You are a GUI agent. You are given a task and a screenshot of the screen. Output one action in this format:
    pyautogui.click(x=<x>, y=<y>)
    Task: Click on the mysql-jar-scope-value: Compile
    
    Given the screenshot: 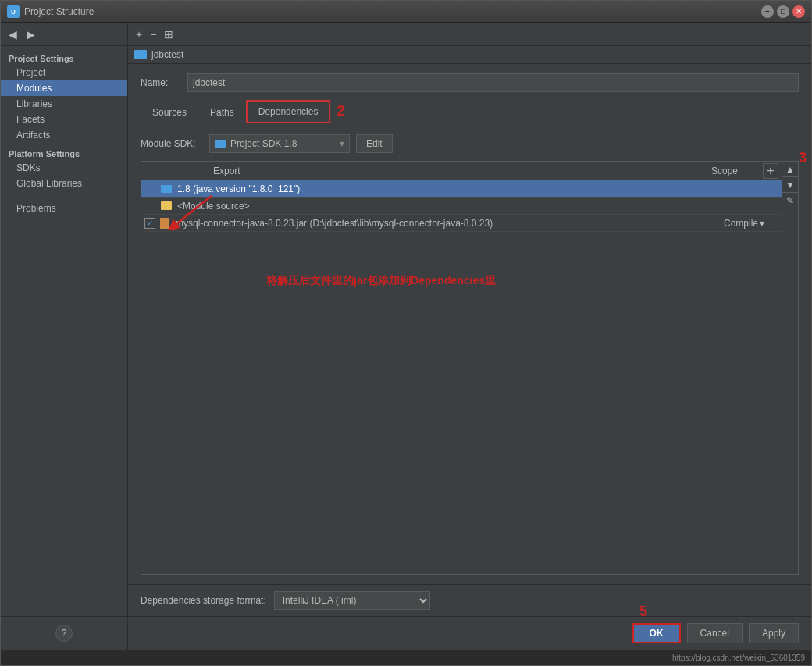 What is the action you would take?
    pyautogui.click(x=741, y=223)
    